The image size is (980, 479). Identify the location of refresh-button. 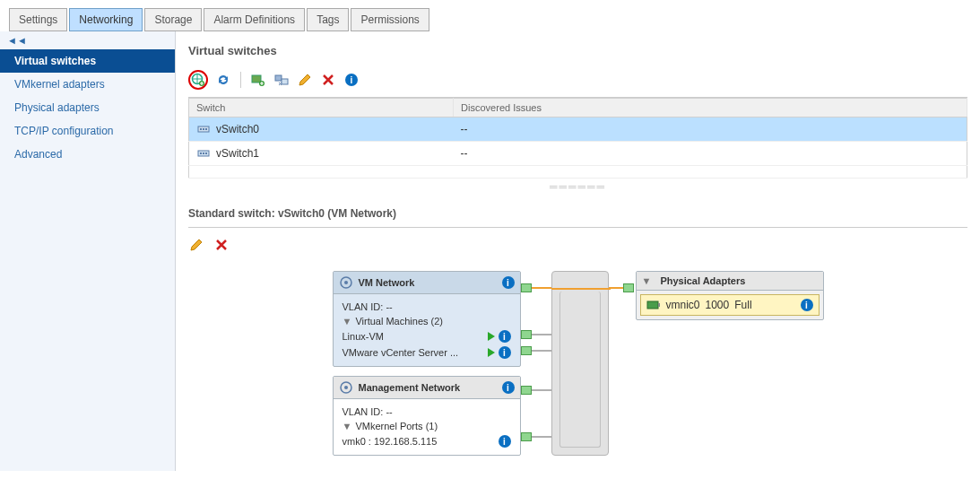
(223, 80).